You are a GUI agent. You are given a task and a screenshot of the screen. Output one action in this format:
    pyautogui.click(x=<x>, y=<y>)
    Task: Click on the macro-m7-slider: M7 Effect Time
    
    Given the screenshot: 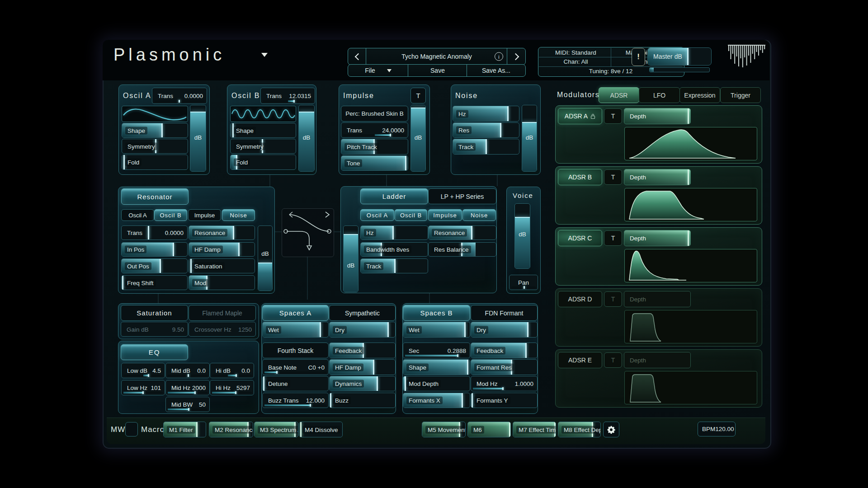 What is the action you would take?
    pyautogui.click(x=534, y=429)
    